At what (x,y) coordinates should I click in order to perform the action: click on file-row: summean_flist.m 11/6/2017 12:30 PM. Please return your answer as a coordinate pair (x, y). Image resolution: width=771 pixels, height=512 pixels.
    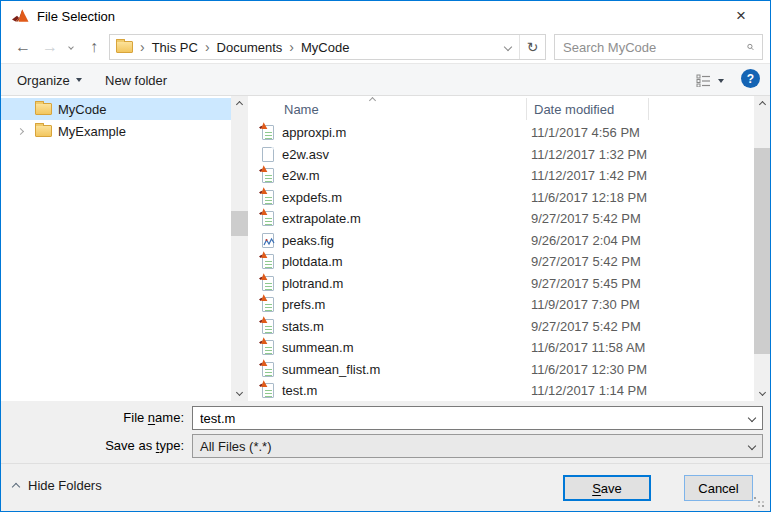
    Looking at the image, I should click on (501, 370).